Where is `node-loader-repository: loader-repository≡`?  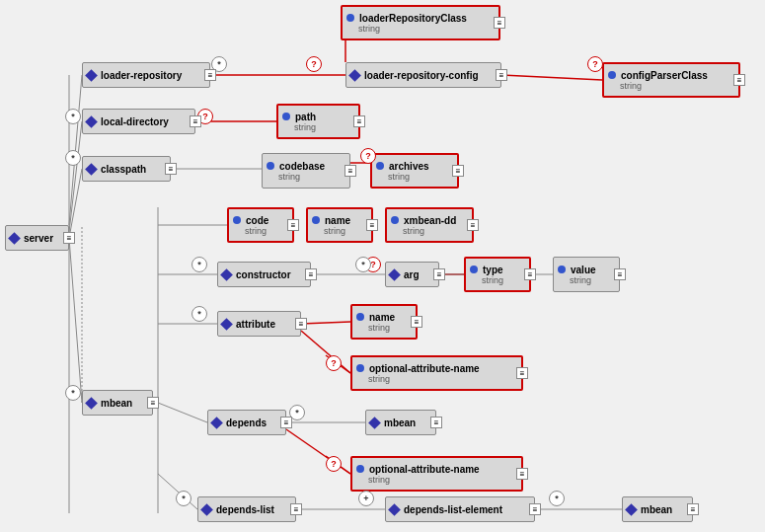 node-loader-repository: loader-repository≡ is located at coordinates (146, 75).